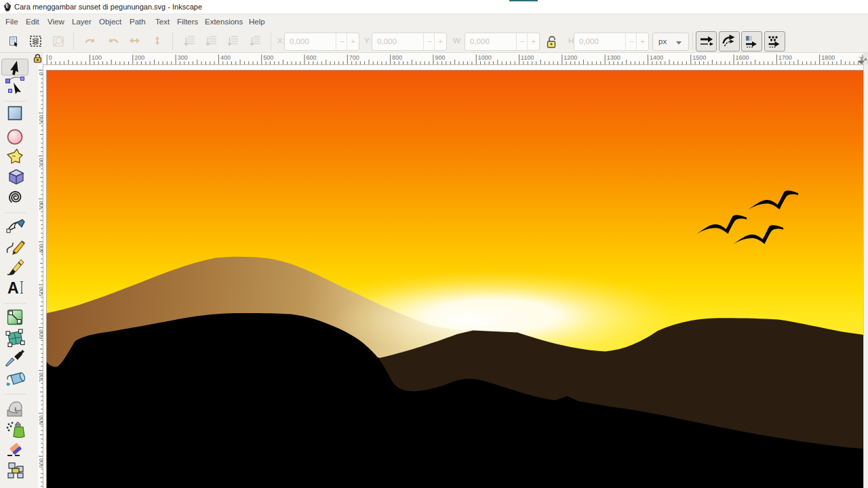 This screenshot has width=868, height=488. What do you see at coordinates (484, 58) in the screenshot?
I see `svg-text: 1000` at bounding box center [484, 58].